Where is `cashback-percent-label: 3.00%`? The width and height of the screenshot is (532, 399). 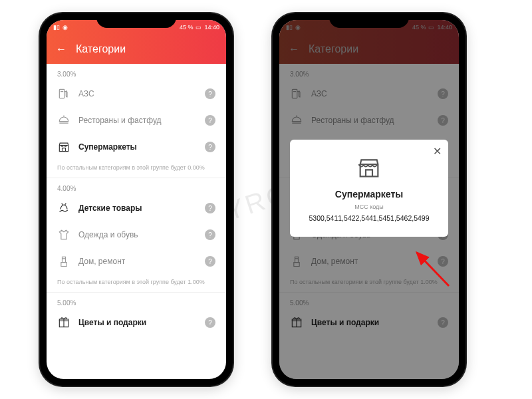 cashback-percent-label: 3.00% is located at coordinates (136, 72).